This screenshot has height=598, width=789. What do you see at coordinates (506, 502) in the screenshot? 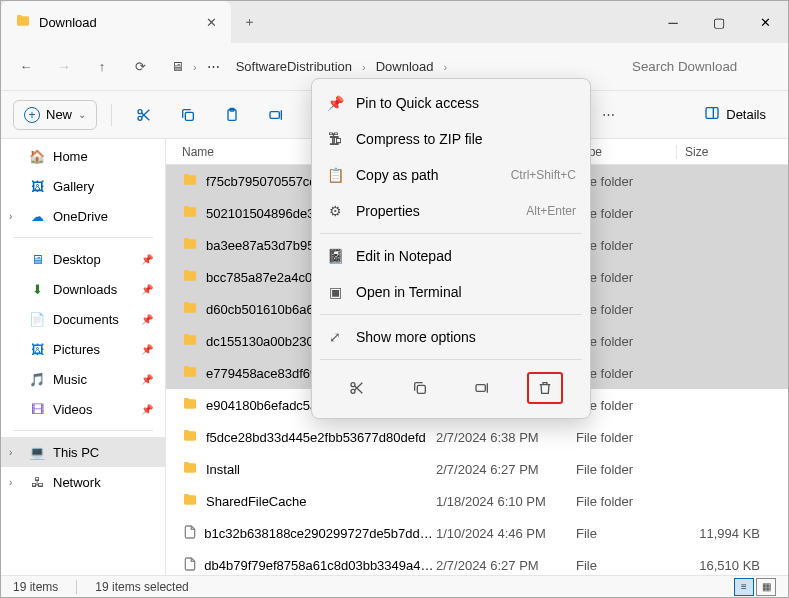
I see `file-date: 1/18/2024 6:10 PM` at bounding box center [506, 502].